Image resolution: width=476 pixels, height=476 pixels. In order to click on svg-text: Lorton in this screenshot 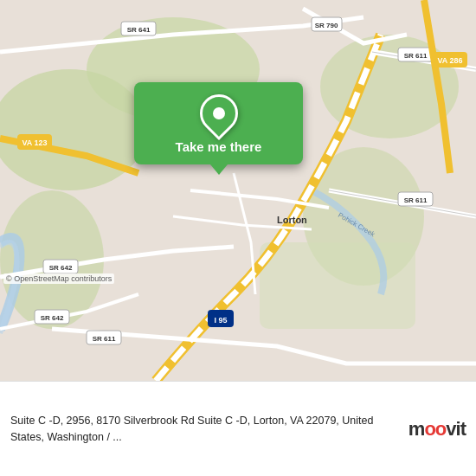, I will do `click(293, 220)`.